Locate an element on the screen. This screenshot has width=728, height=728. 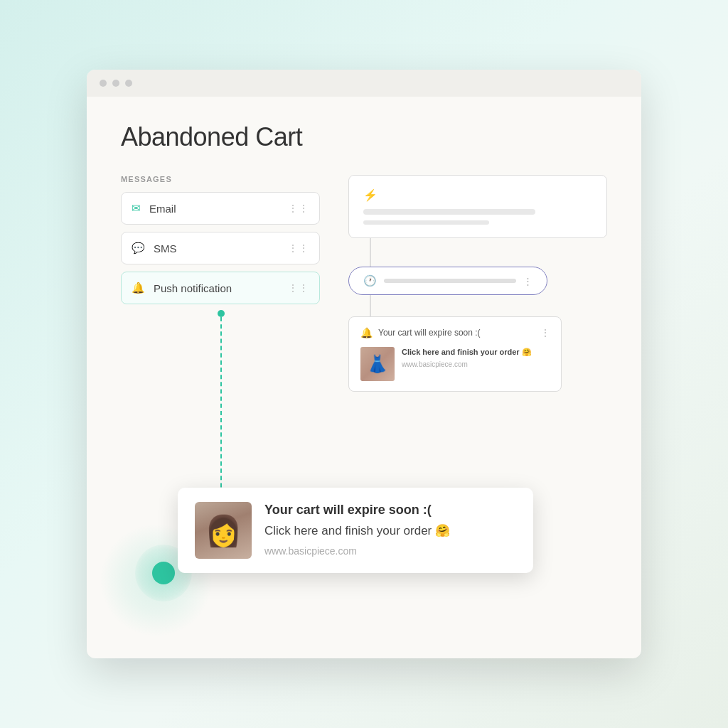
email-icon: ✉ is located at coordinates (136, 208).